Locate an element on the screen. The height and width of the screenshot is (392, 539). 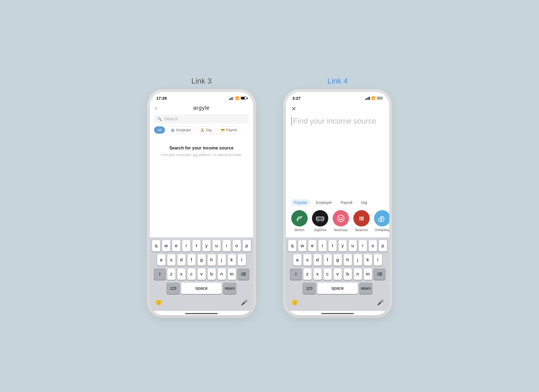
key-emoji-3: 🙂 is located at coordinates (159, 302).